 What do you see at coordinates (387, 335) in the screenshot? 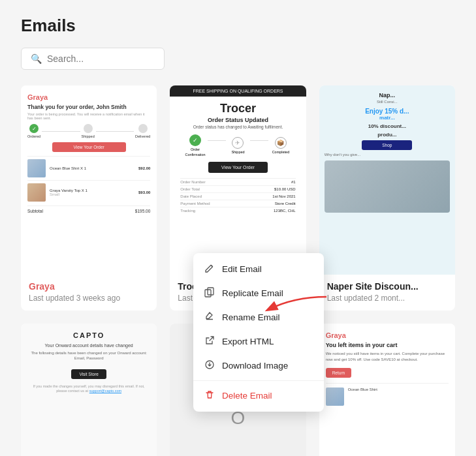
I see `graya2-brand: Graya` at bounding box center [387, 335].